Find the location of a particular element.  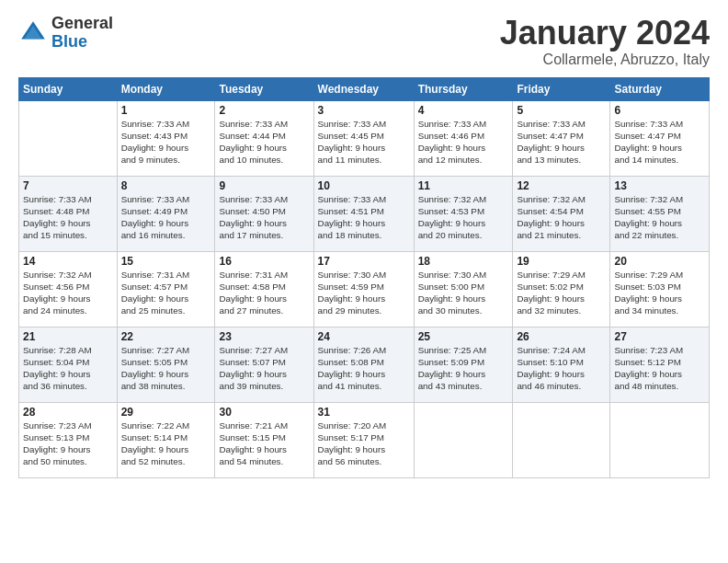

day-number: 4 is located at coordinates (463, 110).